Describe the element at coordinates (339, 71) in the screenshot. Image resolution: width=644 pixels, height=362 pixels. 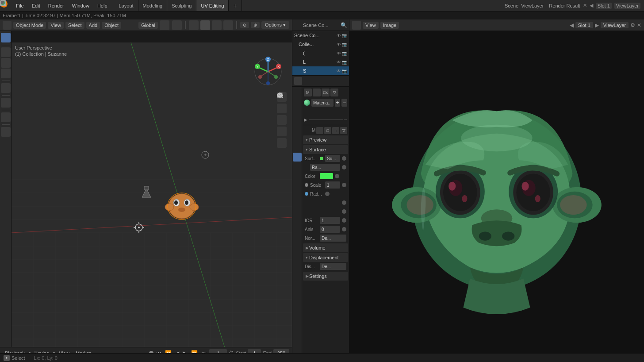
I see `eye-icon-suz: 👁` at that location.